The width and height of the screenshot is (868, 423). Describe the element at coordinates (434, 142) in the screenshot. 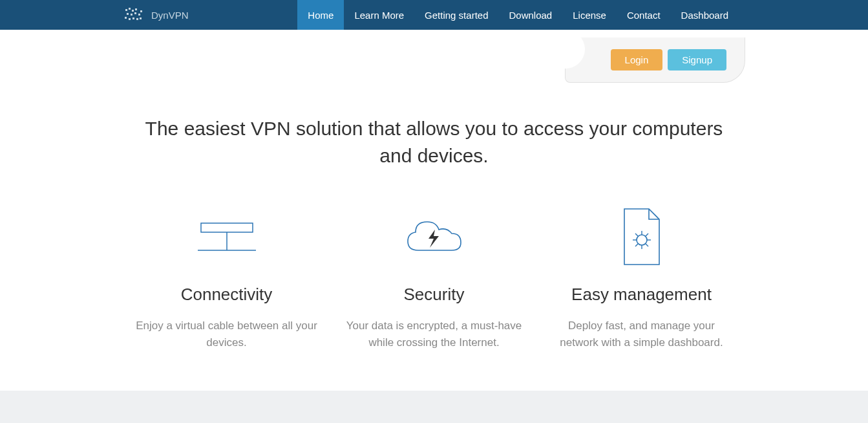

I see `hero-headline: The easiest VPN solution that allows you…` at that location.